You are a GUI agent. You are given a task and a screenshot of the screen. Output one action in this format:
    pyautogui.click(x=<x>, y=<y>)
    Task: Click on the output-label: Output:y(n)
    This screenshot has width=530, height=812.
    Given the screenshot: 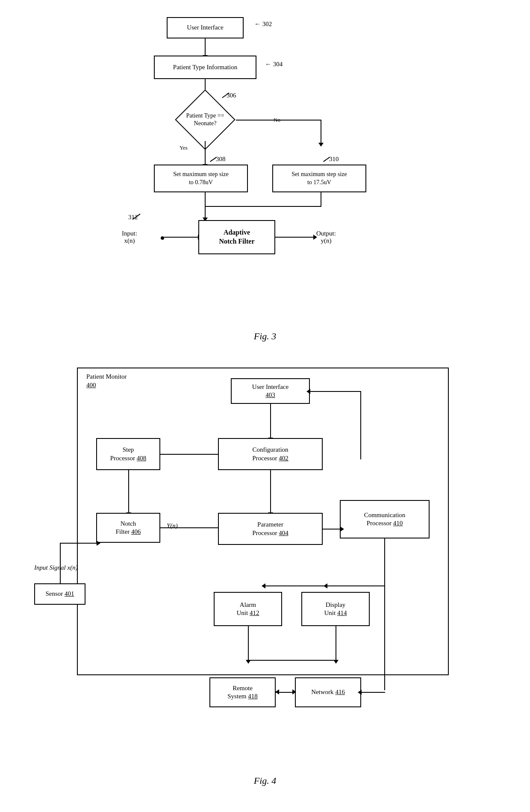 What is the action you would take?
    pyautogui.click(x=326, y=237)
    